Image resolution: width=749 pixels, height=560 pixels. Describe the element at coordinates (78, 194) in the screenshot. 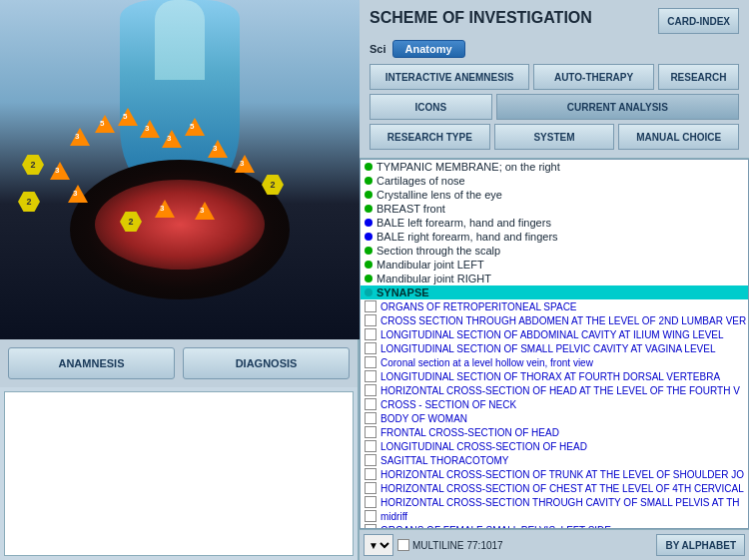

I see `marker-tri-10: 3` at that location.